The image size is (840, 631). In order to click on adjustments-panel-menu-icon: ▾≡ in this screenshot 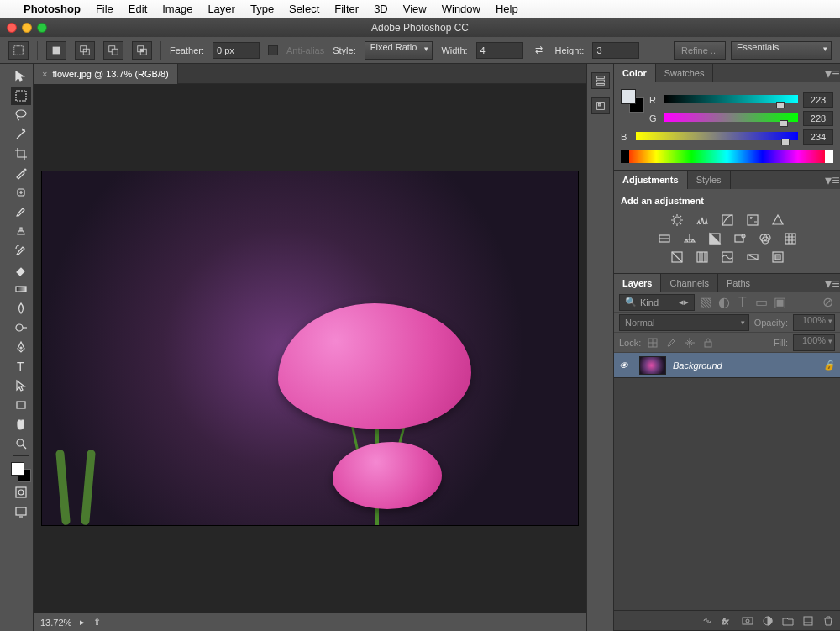, I will do `click(832, 180)`.